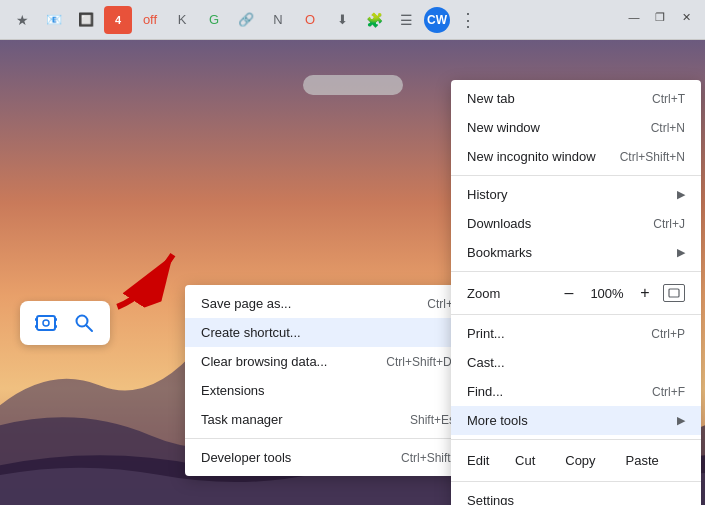 This screenshot has width=705, height=505. I want to click on menu-item-cast: Cast..., so click(576, 362).